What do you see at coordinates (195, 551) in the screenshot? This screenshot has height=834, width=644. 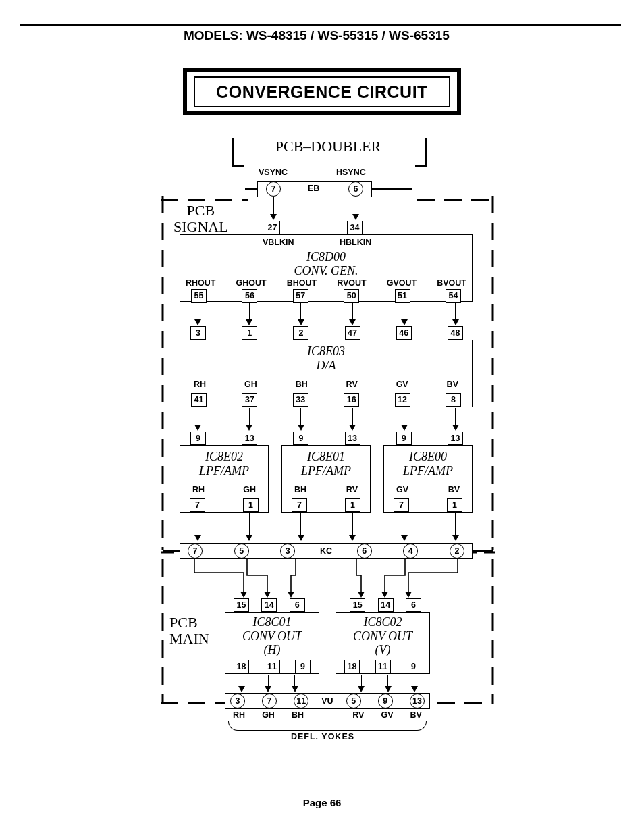 I see `kc-0: 7` at bounding box center [195, 551].